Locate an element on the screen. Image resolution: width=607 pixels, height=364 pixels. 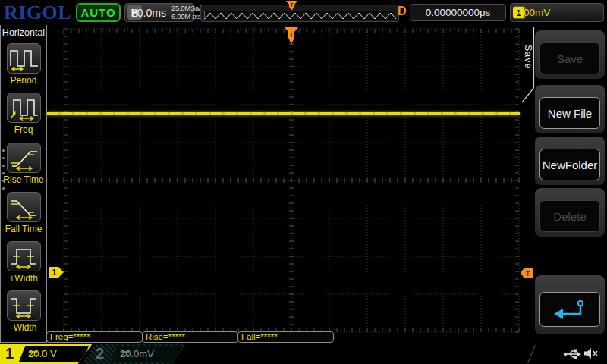
trigger-status-box: T 1 -400mV is located at coordinates (557, 12).